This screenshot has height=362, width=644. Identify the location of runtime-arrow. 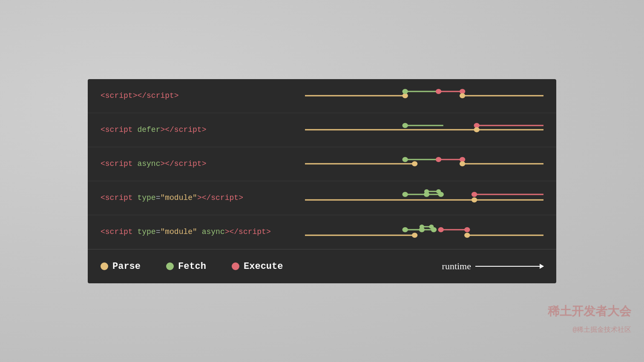
(509, 266).